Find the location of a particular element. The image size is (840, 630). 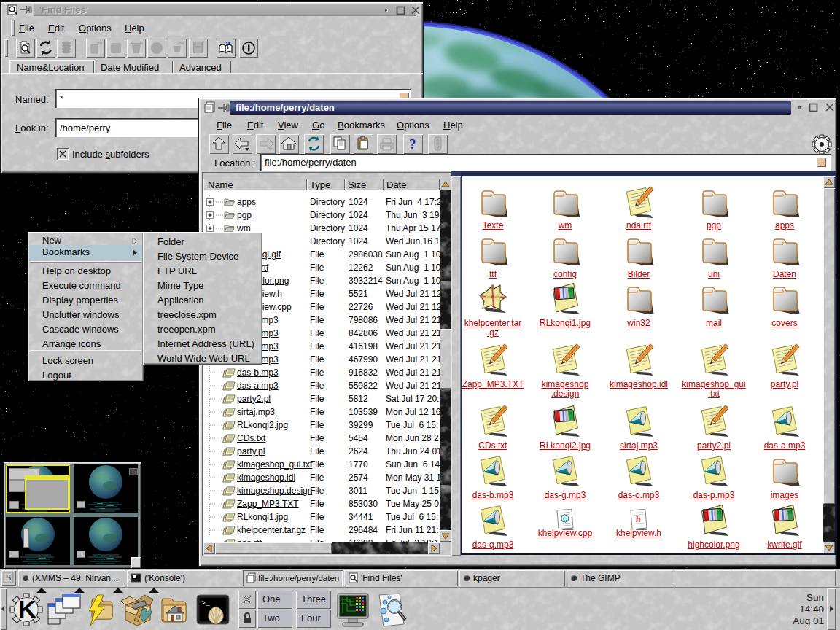

svg-text: S is located at coordinates (9, 578).